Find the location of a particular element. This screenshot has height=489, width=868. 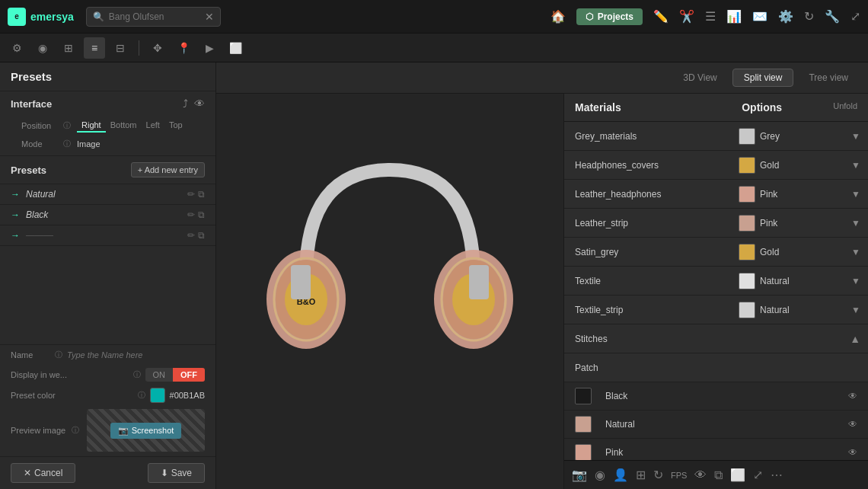

search-bar: 🔍 ✕ is located at coordinates (154, 17).